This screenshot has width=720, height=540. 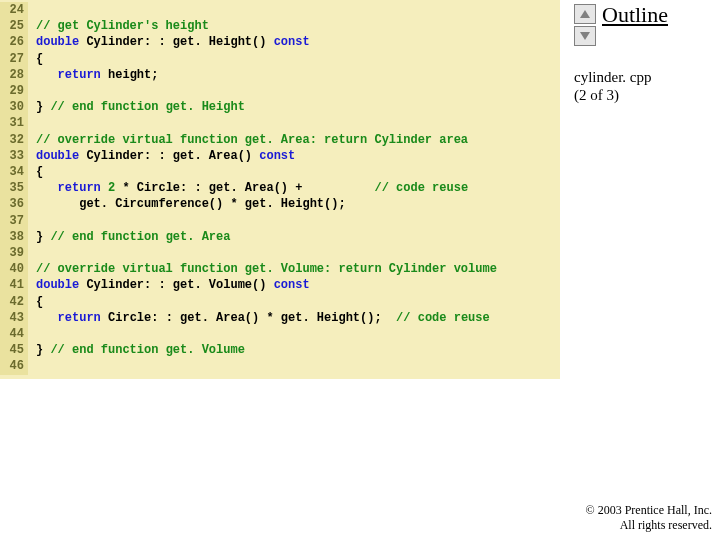 I want to click on code-content: return 2 * Circle: : get. Area() + // co…, so click(x=248, y=188).